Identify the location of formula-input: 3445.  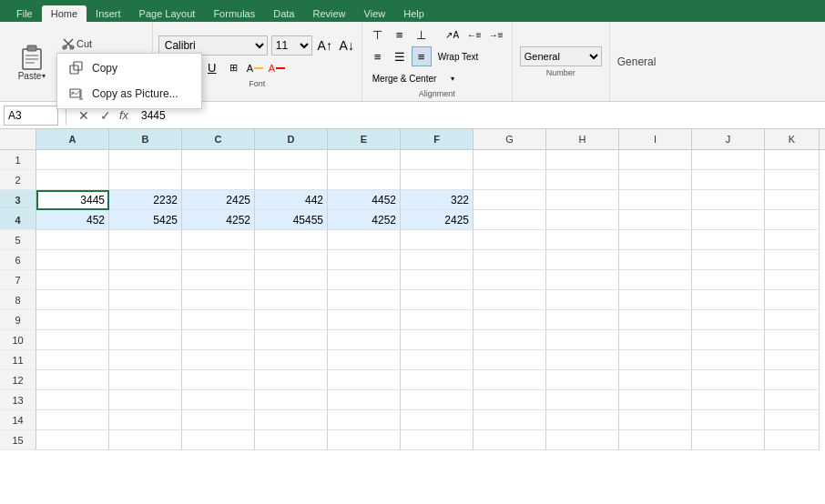
(481, 116).